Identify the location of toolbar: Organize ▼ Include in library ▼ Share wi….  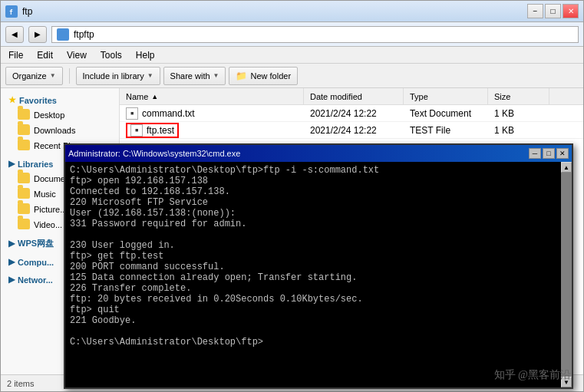
(292, 76).